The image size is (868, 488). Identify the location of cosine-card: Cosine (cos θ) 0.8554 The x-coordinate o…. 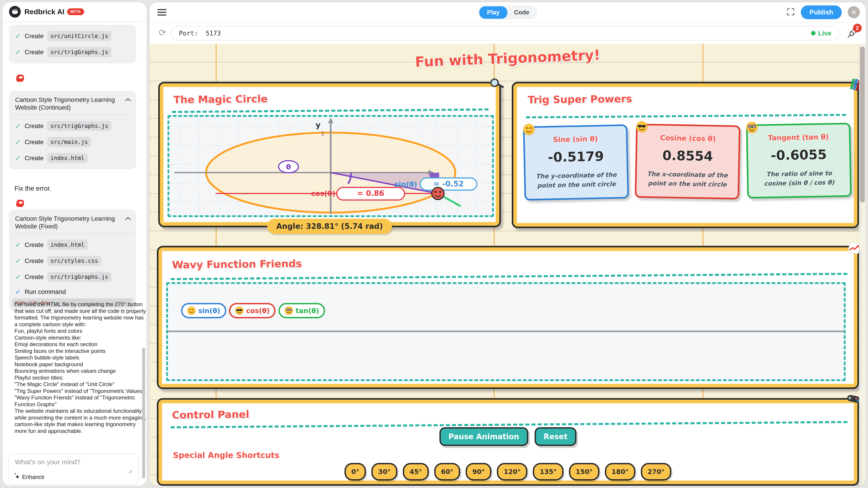
(688, 162).